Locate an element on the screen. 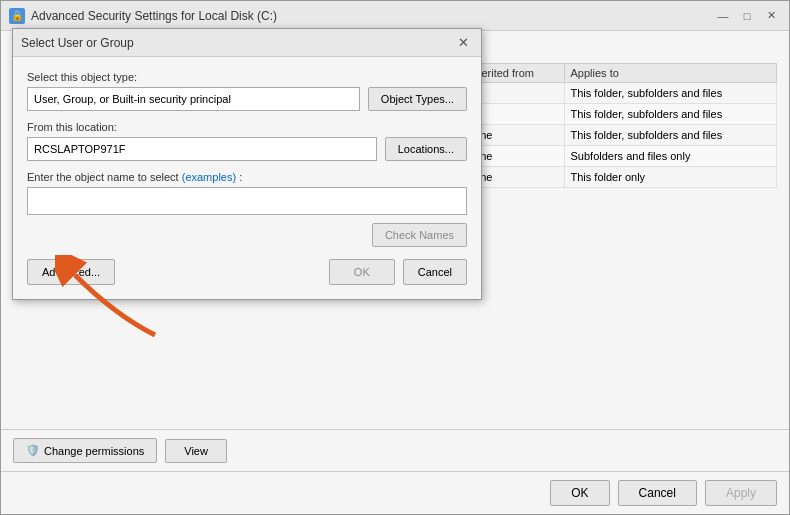 This screenshot has width=790, height=515. locations-button: Locations... is located at coordinates (426, 149).